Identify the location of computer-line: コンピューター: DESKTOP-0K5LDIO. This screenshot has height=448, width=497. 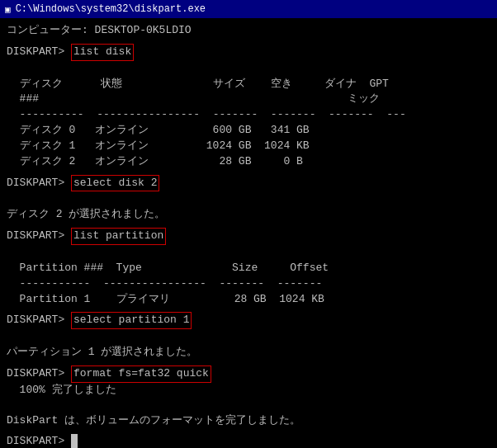
(248, 31).